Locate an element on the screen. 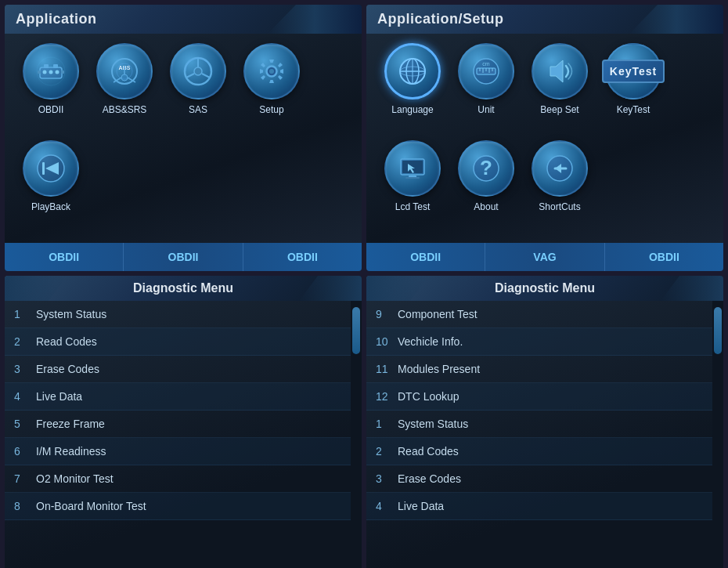 The image size is (728, 568). app-footer-btn-1: OBDII is located at coordinates (64, 257).